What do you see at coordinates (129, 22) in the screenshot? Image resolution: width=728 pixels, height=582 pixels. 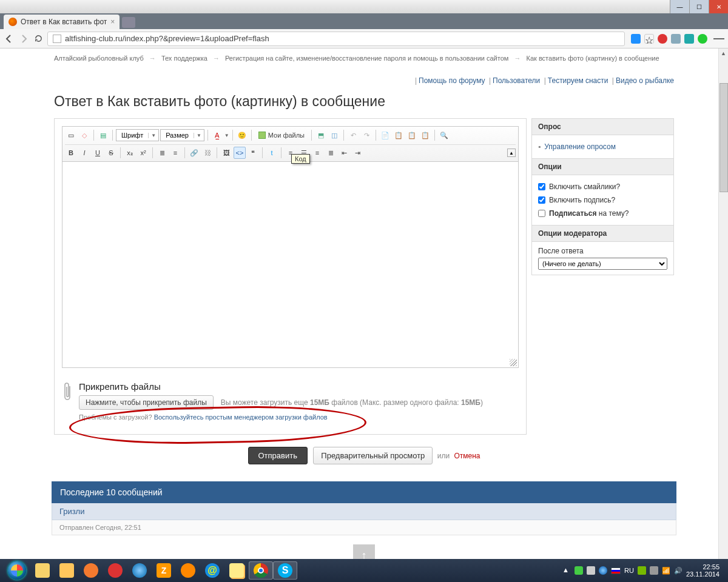 I see `new-tab-button` at bounding box center [129, 22].